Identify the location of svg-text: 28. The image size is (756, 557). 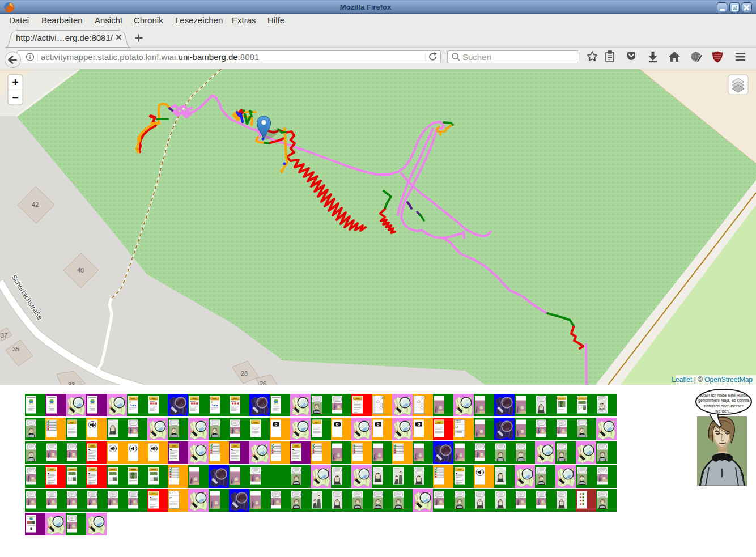
(244, 373).